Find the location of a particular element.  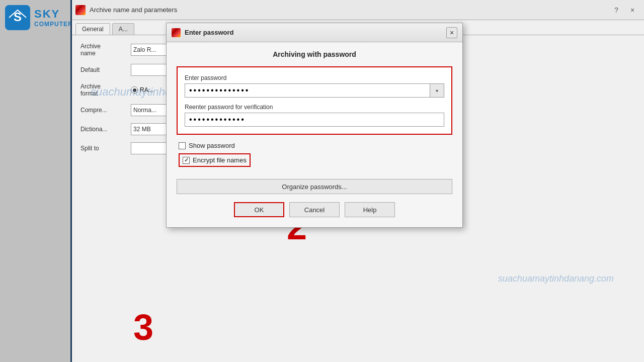

enter-password-row: ▾ is located at coordinates (314, 90).